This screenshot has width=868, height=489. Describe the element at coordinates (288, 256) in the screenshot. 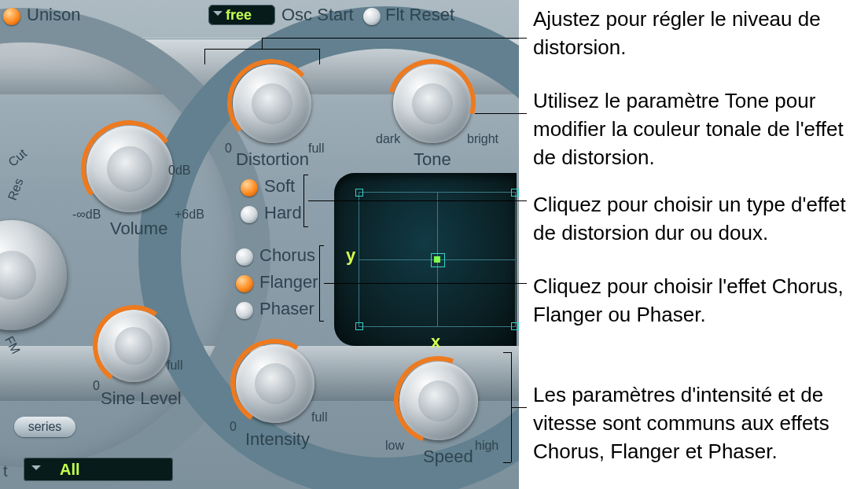

I see `chorus-label: Chorus` at that location.